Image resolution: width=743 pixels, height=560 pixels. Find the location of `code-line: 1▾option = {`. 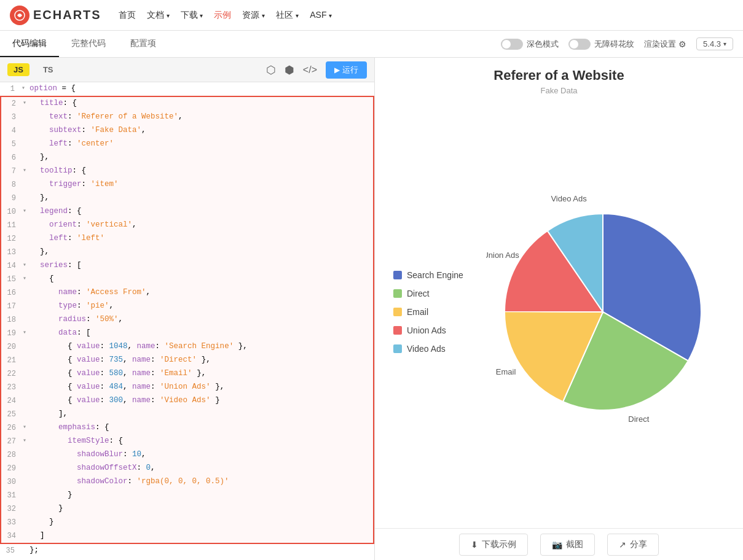

code-line: 1▾option = { is located at coordinates (187, 89).